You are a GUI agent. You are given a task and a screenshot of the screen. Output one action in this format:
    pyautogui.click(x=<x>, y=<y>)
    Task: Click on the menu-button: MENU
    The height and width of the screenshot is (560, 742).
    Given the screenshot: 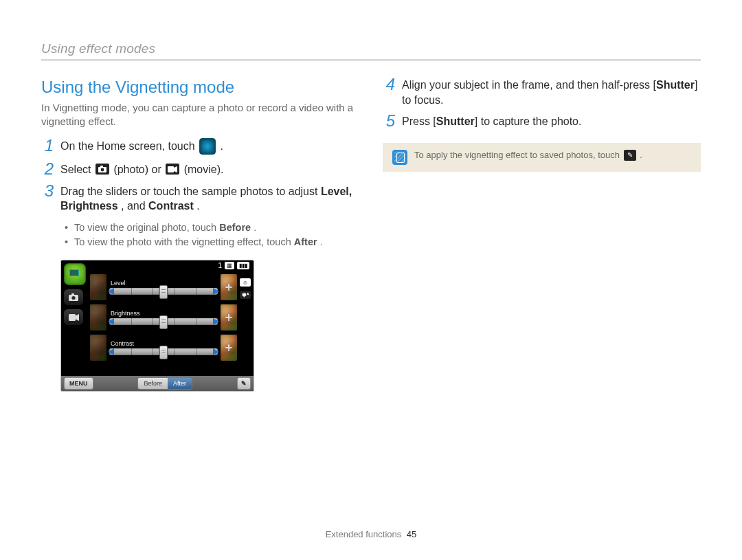 What is the action you would take?
    pyautogui.click(x=78, y=383)
    